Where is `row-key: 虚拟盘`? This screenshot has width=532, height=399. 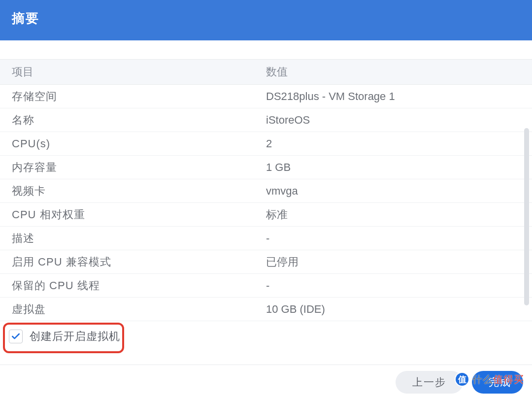 row-key: 虚拟盘 is located at coordinates (128, 309).